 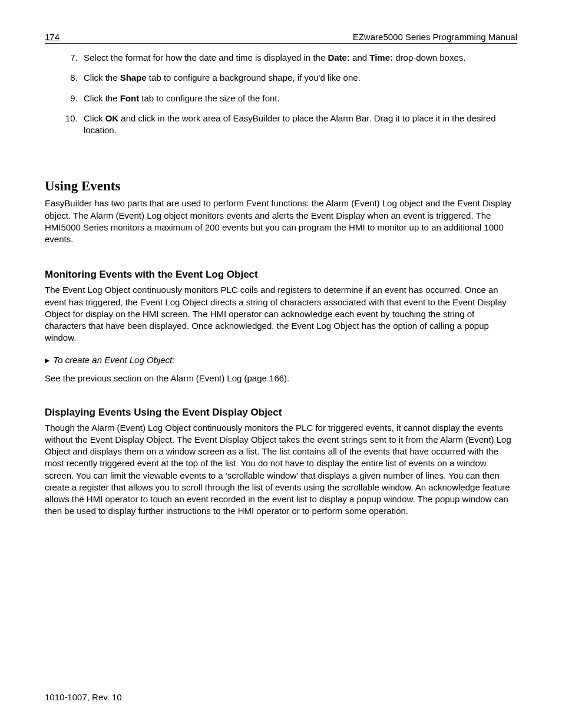 What do you see at coordinates (281, 186) in the screenshot?
I see `section-heading-using-events: Using Events` at bounding box center [281, 186].